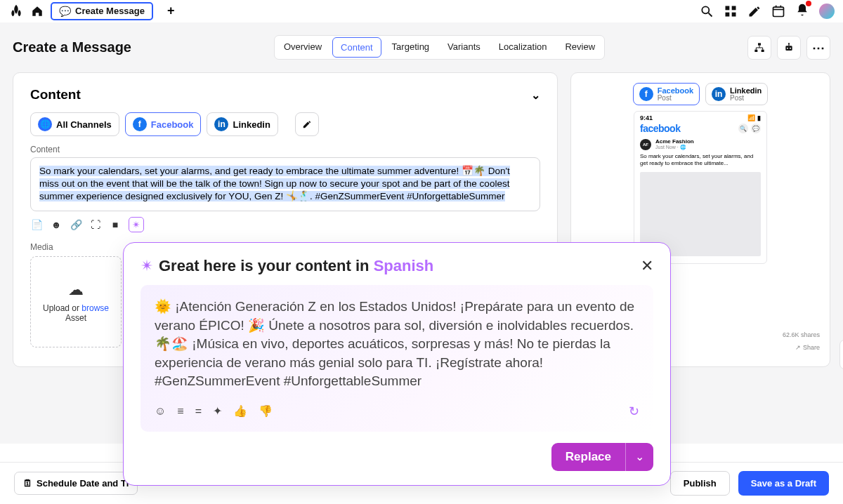  What do you see at coordinates (28, 483) in the screenshot?
I see `calendar-small-icon: 🗓` at bounding box center [28, 483].